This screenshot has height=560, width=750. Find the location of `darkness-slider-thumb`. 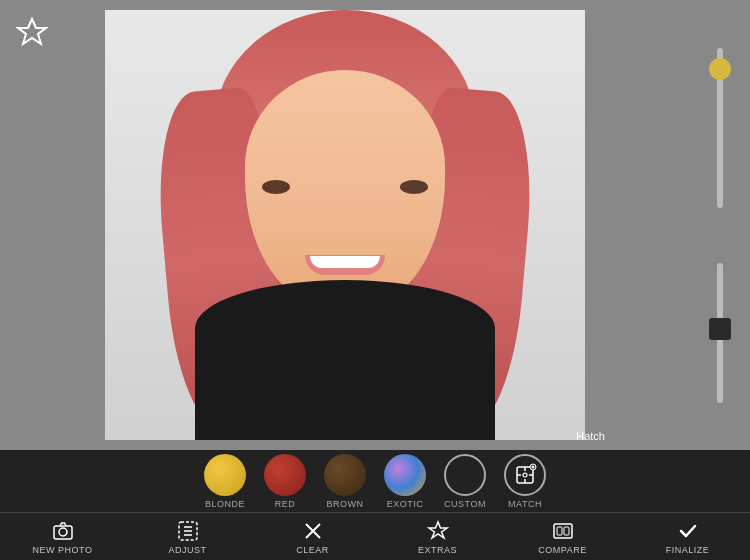

darkness-slider-thumb is located at coordinates (720, 329).